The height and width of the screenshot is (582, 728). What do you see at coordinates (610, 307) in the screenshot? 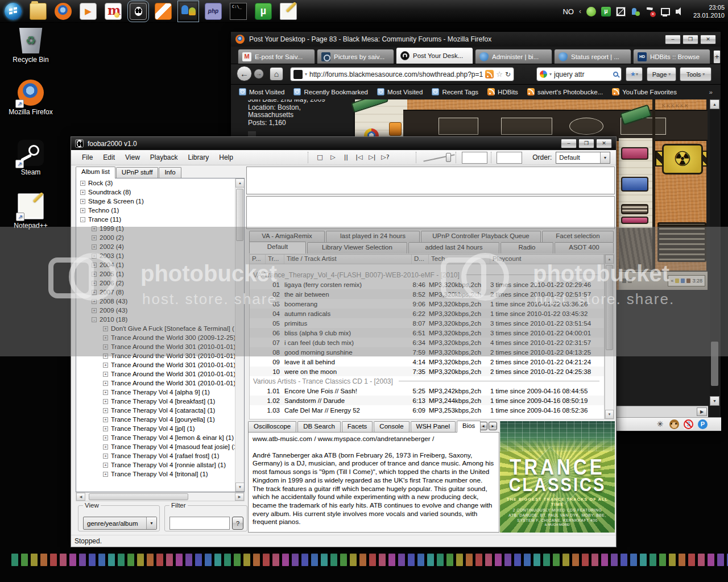
I see `playlist-scroll-thumb` at bounding box center [610, 307].